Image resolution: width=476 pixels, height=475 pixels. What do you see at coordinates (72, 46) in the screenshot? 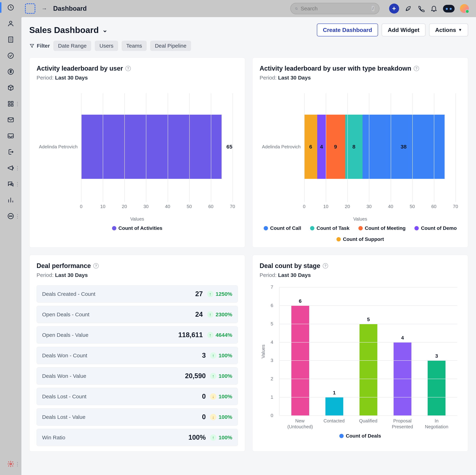
I see `filter-chip: Date Range` at bounding box center [72, 46].